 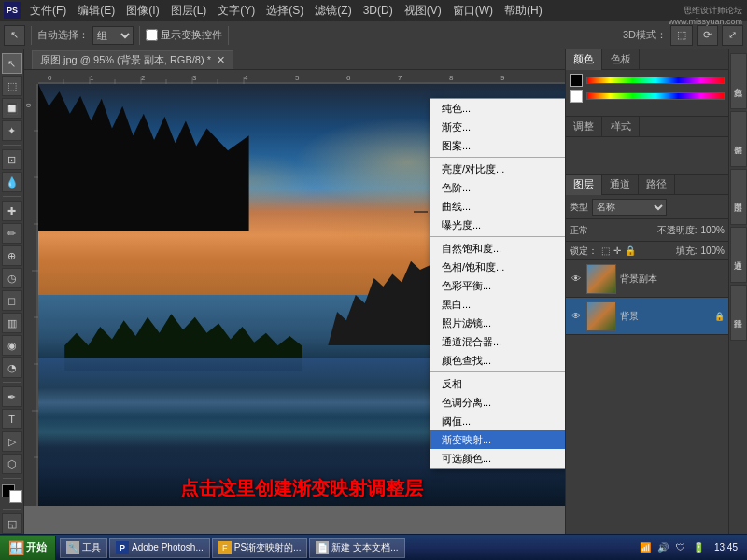 What do you see at coordinates (708, 35) in the screenshot?
I see `3d-mode-btn2: ⟳` at bounding box center [708, 35].